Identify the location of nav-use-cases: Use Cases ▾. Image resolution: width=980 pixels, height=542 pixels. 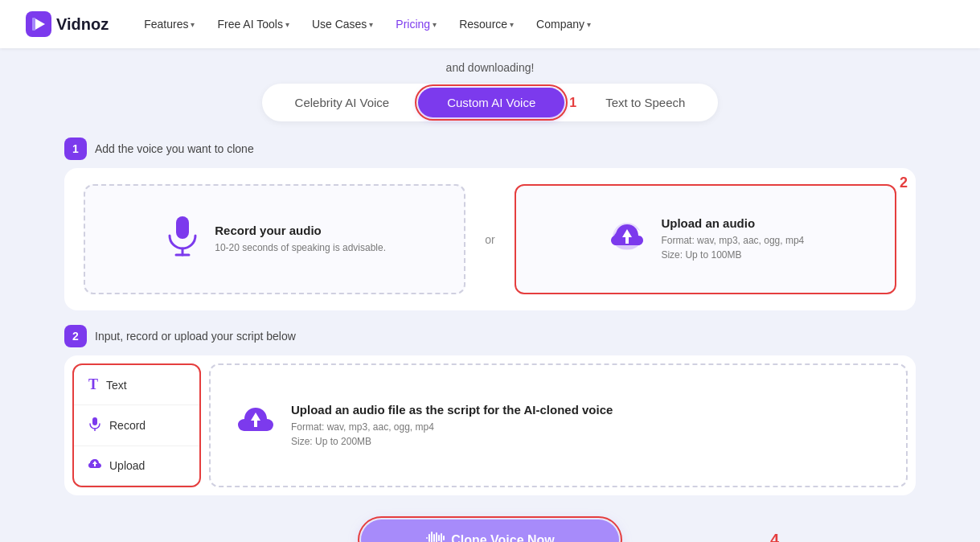
(342, 24).